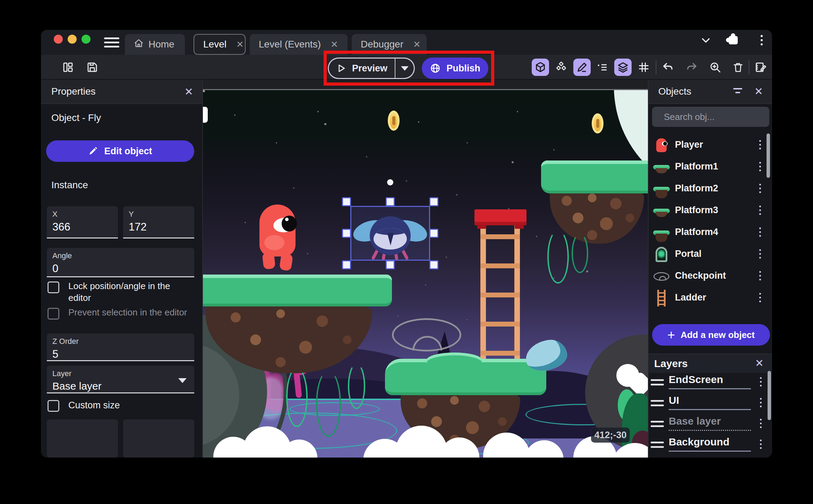 Image resolution: width=813 pixels, height=504 pixels. What do you see at coordinates (121, 347) in the screenshot?
I see `z-order-field: Z Order 5` at bounding box center [121, 347].